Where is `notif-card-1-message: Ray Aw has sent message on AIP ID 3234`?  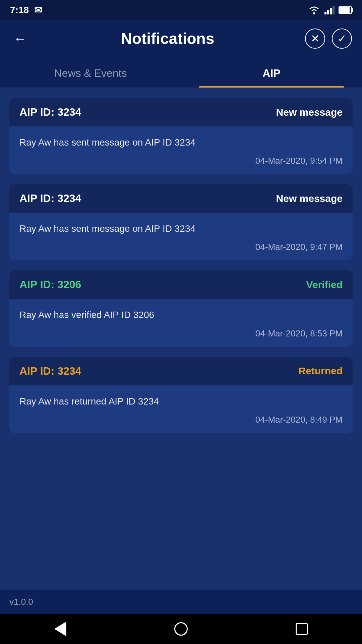
notif-card-1-message: Ray Aw has sent message on AIP ID 3234 is located at coordinates (181, 142).